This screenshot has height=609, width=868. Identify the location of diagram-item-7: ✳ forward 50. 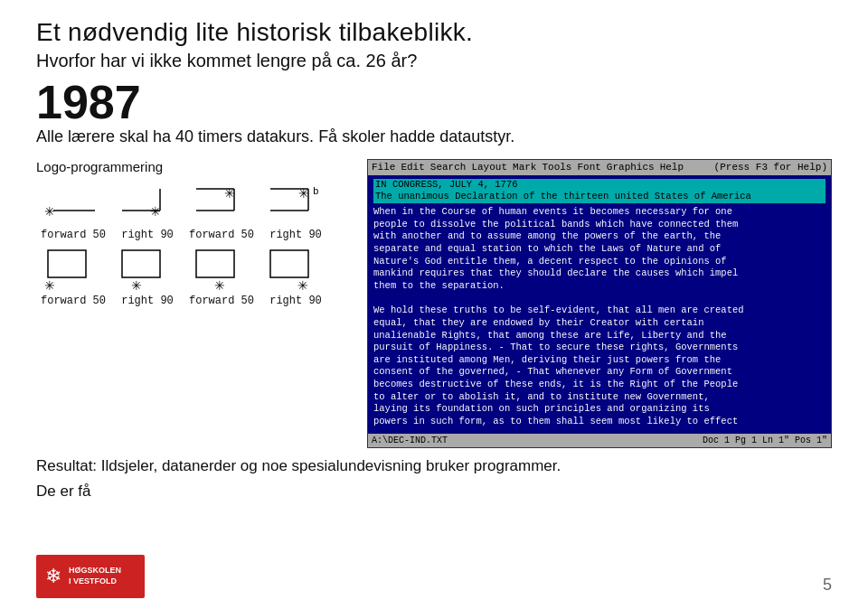
(222, 275).